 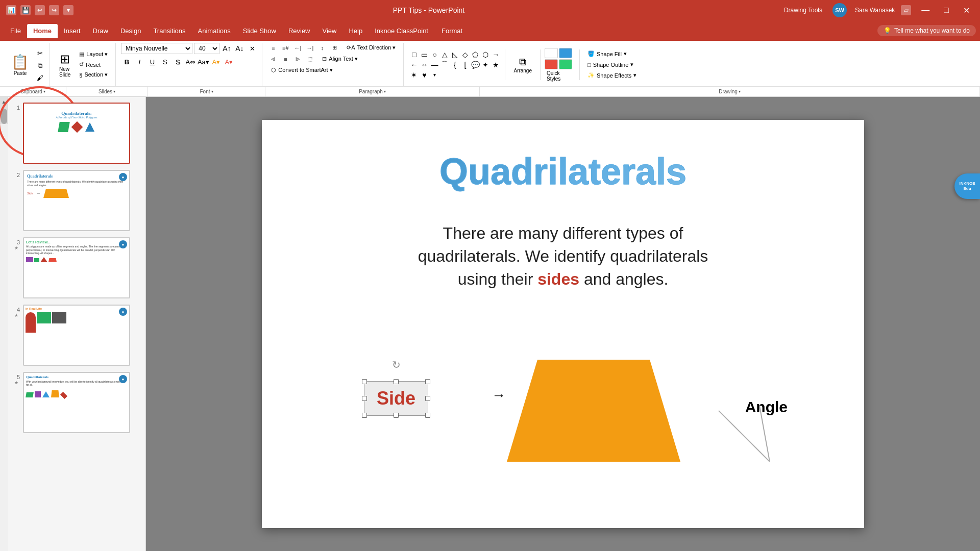 I want to click on shape-hexagon: ⬡, so click(x=485, y=55).